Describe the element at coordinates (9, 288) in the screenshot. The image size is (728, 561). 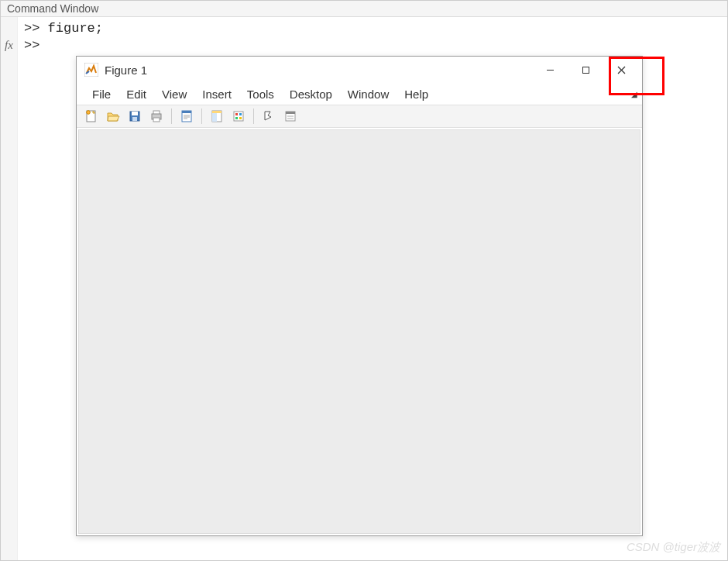
I see `command-window-gutter: fx` at that location.